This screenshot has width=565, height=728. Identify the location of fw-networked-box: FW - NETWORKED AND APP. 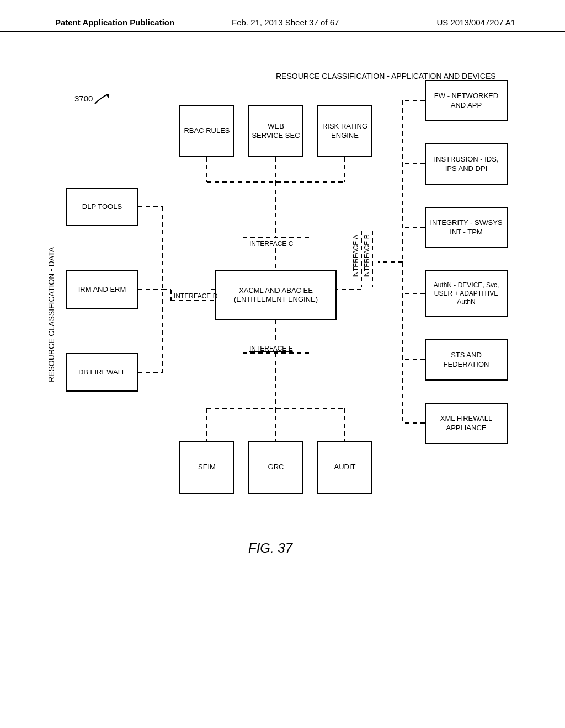
(466, 100).